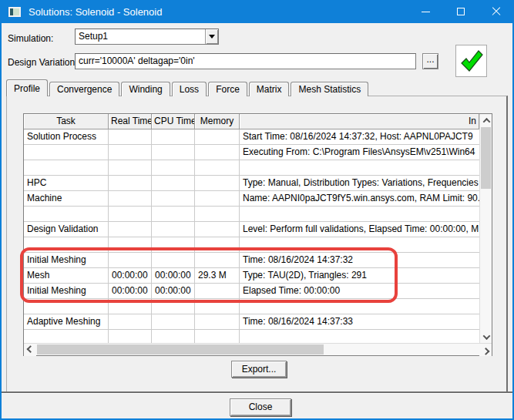  What do you see at coordinates (485, 228) in the screenshot?
I see `vertical-scrollbar` at bounding box center [485, 228].